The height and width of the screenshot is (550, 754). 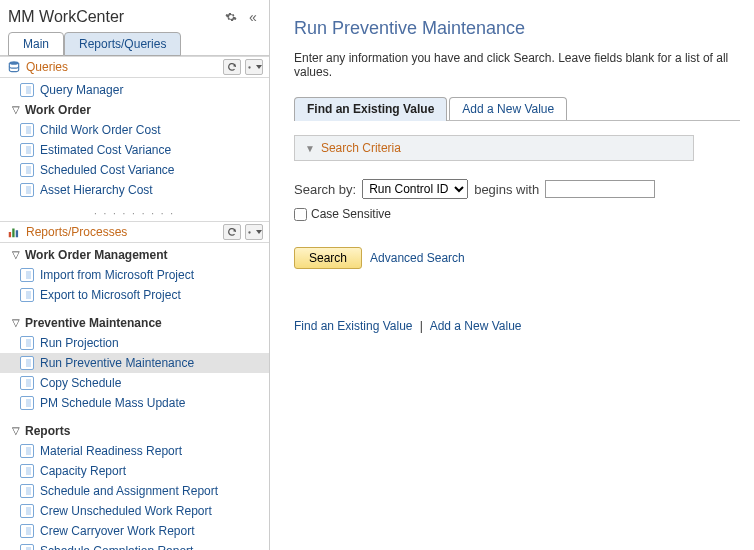 I want to click on tab-add-new: Add a New Value, so click(x=508, y=108).